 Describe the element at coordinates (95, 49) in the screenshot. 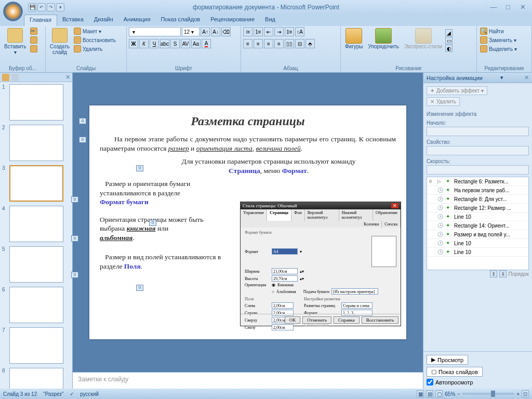

I see `delete-slide-button: Удалить` at that location.